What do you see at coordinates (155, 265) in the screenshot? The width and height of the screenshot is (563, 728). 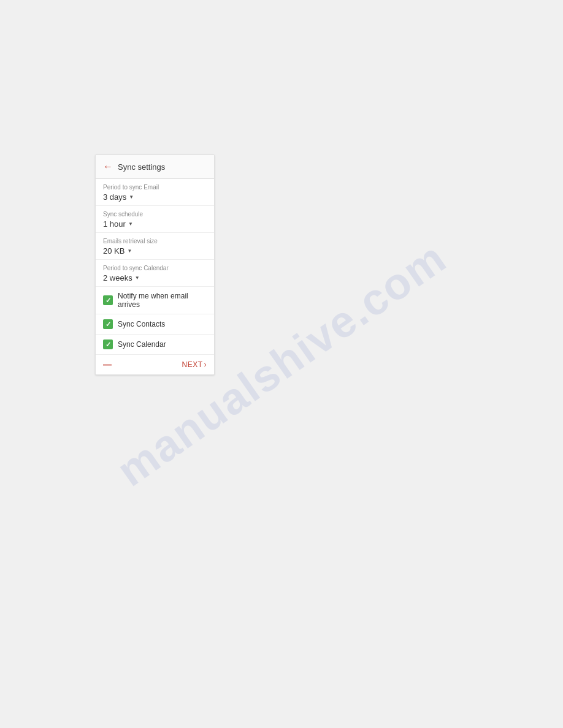 I see `sync-settings-card: ← Sync settings Period to sync Email 3 d…` at bounding box center [155, 265].